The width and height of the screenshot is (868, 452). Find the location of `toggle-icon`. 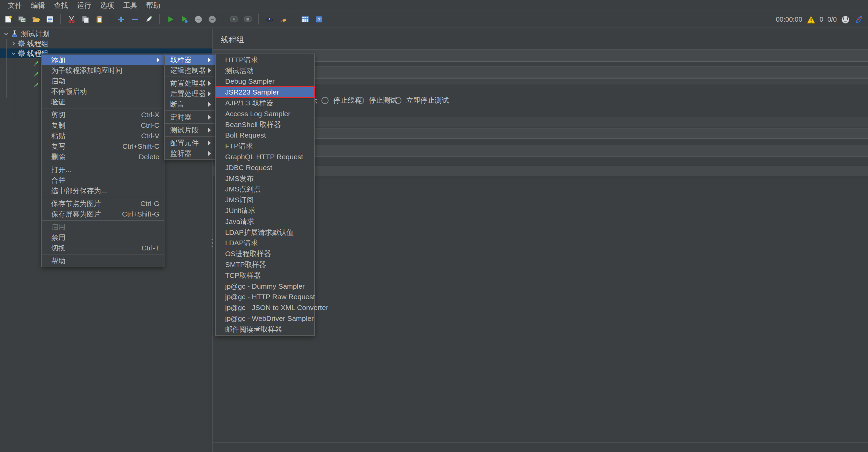

toggle-icon is located at coordinates (149, 20).